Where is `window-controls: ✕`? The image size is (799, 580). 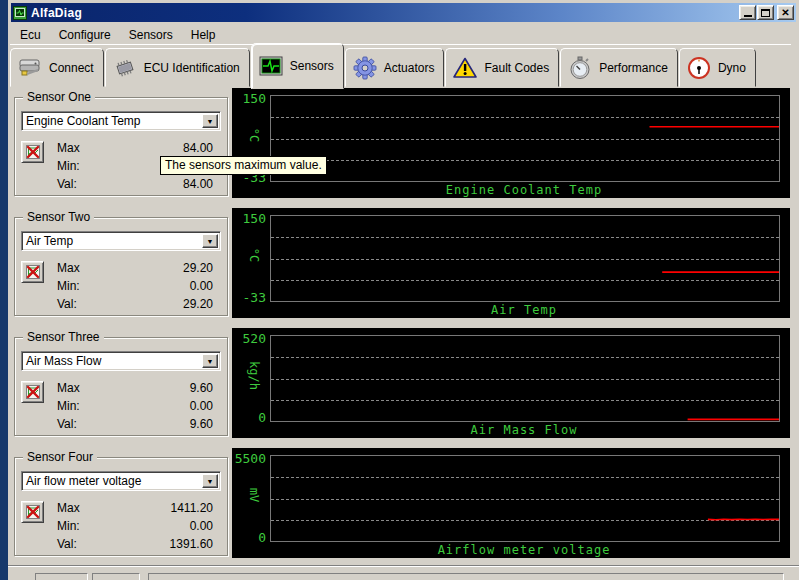 window-controls: ✕ is located at coordinates (766, 12).